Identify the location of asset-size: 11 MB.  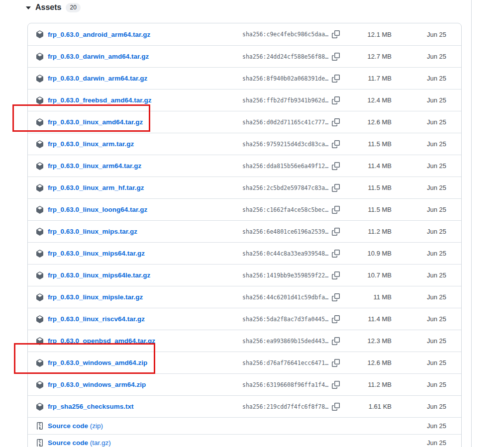
(367, 297).